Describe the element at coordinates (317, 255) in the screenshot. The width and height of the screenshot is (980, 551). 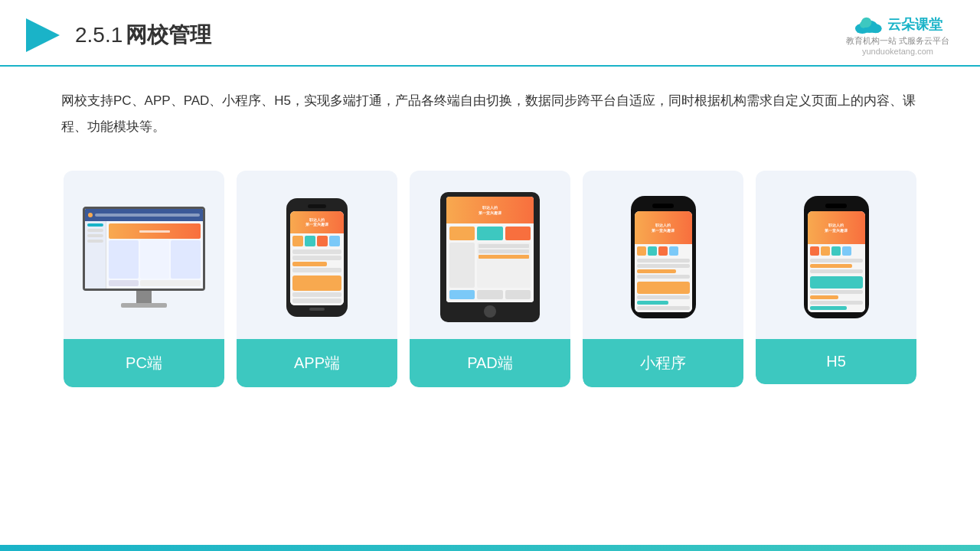
I see `card-app-image: 职达人的第一堂兴趣课` at that location.